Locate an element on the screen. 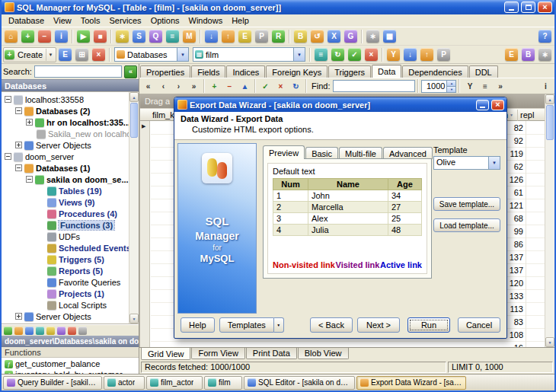 The width and height of the screenshot is (556, 392). tab-properties: Properties is located at coordinates (165, 72).